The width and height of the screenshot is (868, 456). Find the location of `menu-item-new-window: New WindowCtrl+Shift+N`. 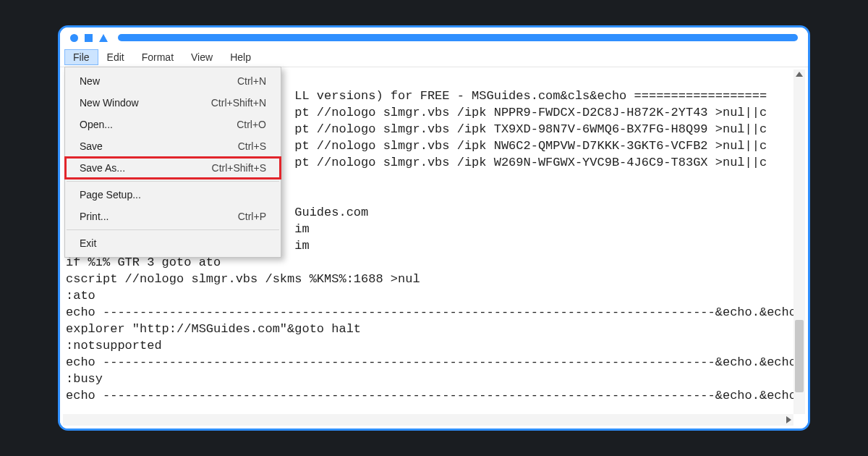

menu-item-new-window: New WindowCtrl+Shift+N is located at coordinates (173, 103).